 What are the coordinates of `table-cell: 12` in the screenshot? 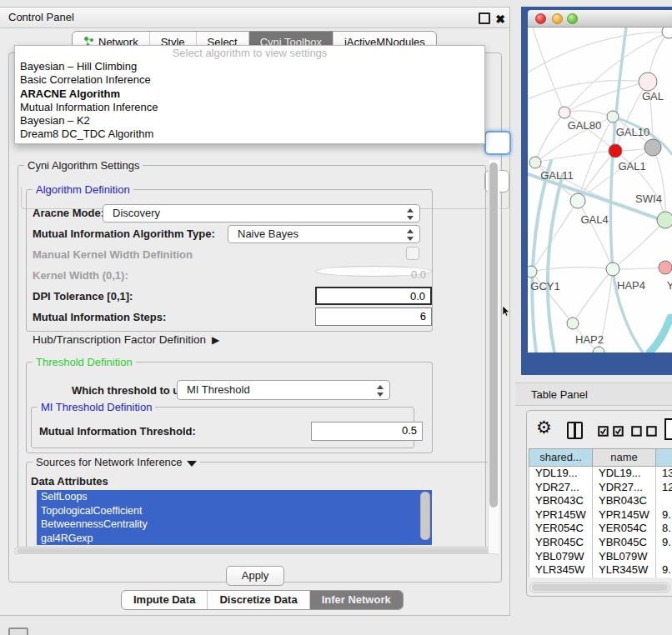 It's located at (664, 488).